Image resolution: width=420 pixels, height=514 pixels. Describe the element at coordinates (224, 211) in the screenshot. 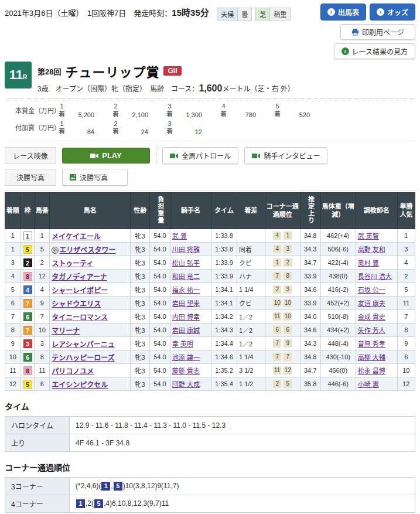

I see `results-header-time: タイム` at that location.